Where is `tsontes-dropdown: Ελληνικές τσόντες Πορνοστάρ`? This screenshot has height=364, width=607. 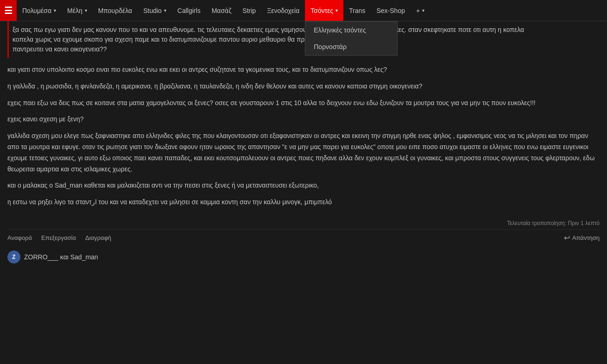
tsontes-dropdown: Ελληνικές τσόντες Πορνοστάρ is located at coordinates (351, 38).